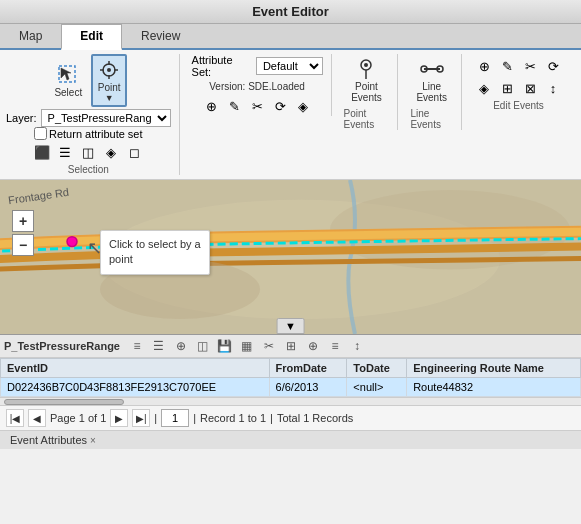 This screenshot has width=581, height=524. Describe the element at coordinates (522, 82) in the screenshot. I see `ribbon-edit-events-group: ⊕ ✎ ✂ ⟳ ◈ ⊞ ⊠ ↕ Edit Events` at that location.